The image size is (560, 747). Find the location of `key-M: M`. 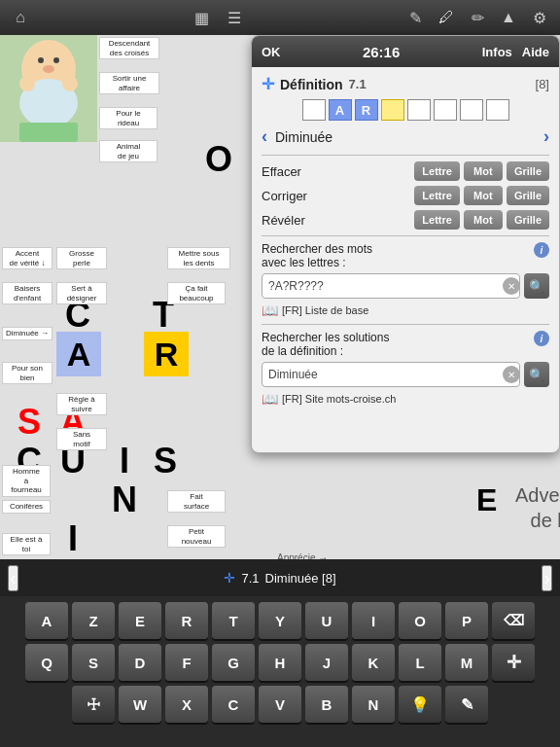

key-M: M is located at coordinates (467, 662).